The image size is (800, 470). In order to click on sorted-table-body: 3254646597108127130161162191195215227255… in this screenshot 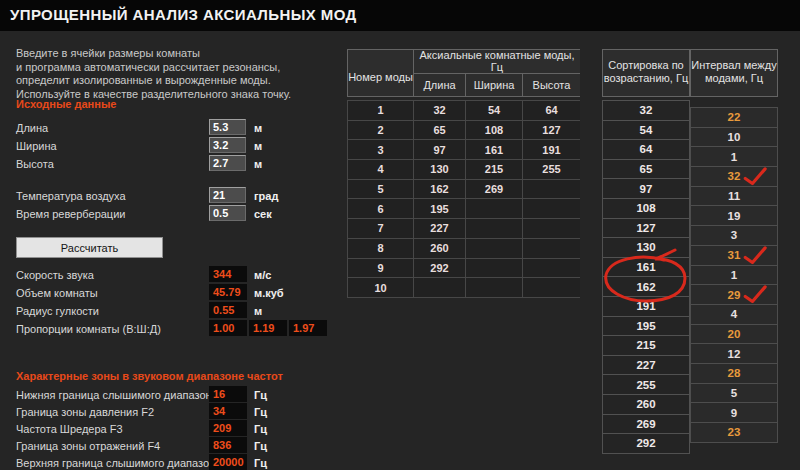, I will do `click(646, 277)`.